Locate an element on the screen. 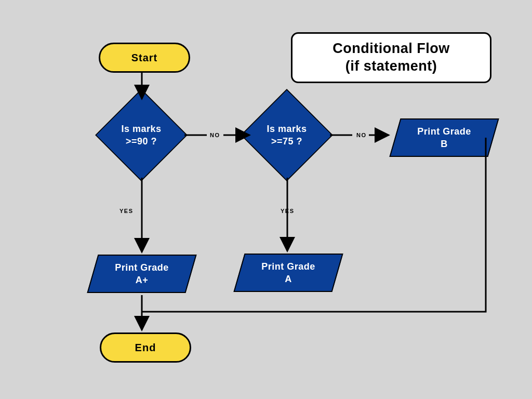 The width and height of the screenshot is (532, 399). title-line2: (if statement) is located at coordinates (391, 66).